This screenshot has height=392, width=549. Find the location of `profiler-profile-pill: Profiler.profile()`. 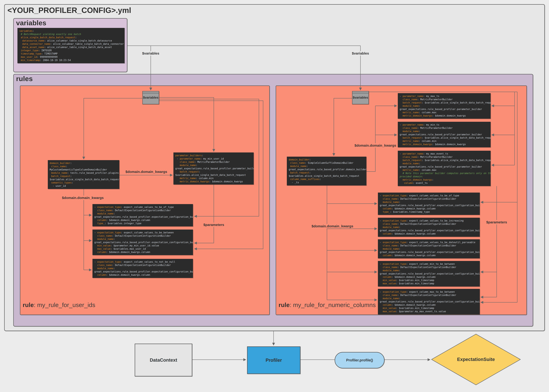

profiler-profile-pill: Profiler.profile() is located at coordinates (360, 360).